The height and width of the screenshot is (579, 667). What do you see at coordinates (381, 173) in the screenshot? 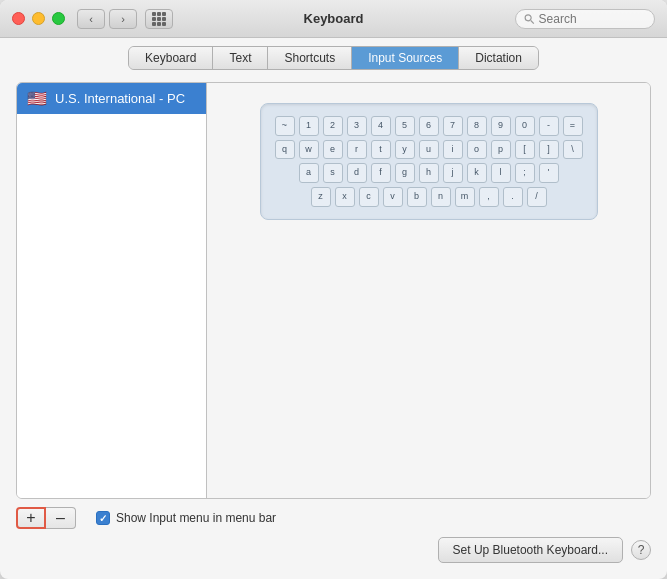
I see `kb-key: f` at bounding box center [381, 173].